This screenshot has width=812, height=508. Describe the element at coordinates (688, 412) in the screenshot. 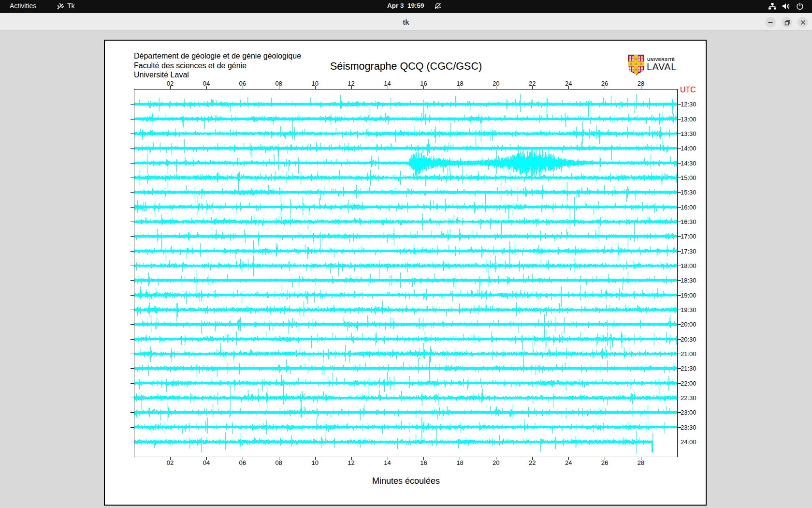

I see `svg-text: 23:00` at that location.